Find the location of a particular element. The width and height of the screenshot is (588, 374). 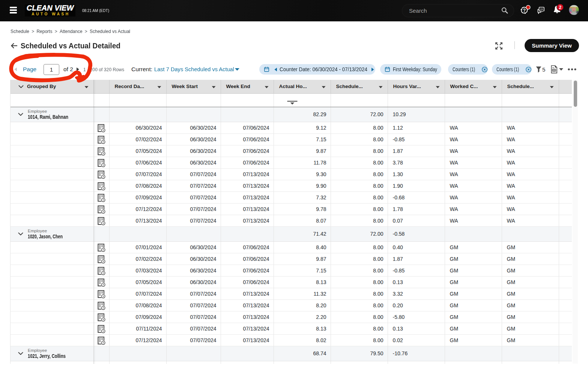

breadcrumb-item-attendance: Attendance is located at coordinates (71, 31).